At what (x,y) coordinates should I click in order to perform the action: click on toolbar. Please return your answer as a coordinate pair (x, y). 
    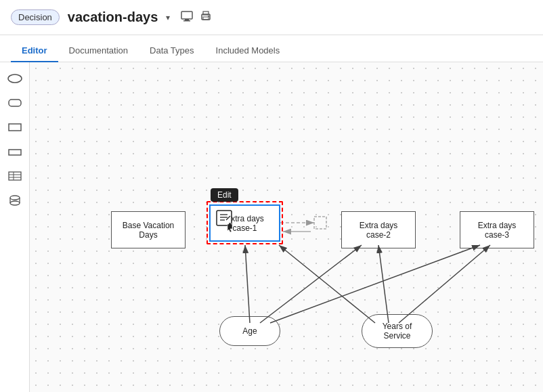
    Looking at the image, I should click on (15, 227).